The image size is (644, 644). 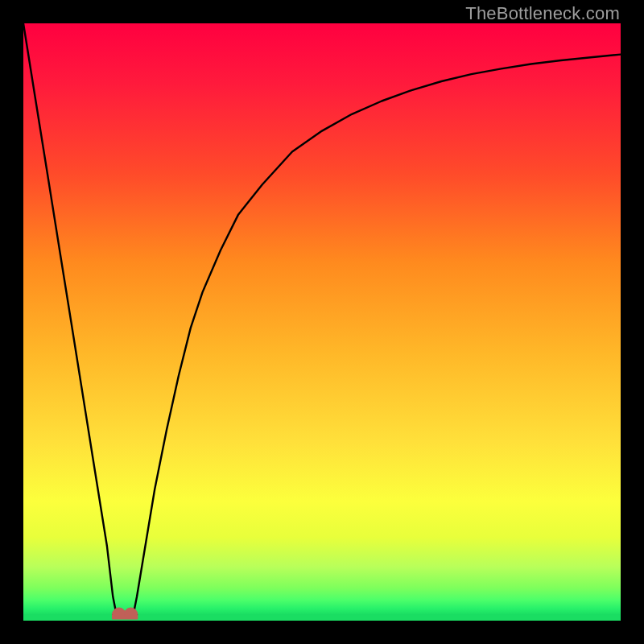 I want to click on minimum-marker, so click(x=124, y=613).